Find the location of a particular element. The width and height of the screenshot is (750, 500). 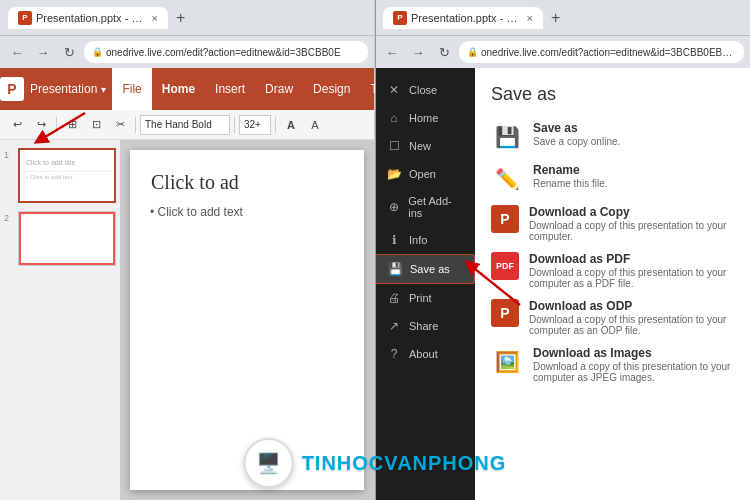

app-ribbon: P Presentation ▾ File Home Insert Draw D… is located at coordinates (187, 89).